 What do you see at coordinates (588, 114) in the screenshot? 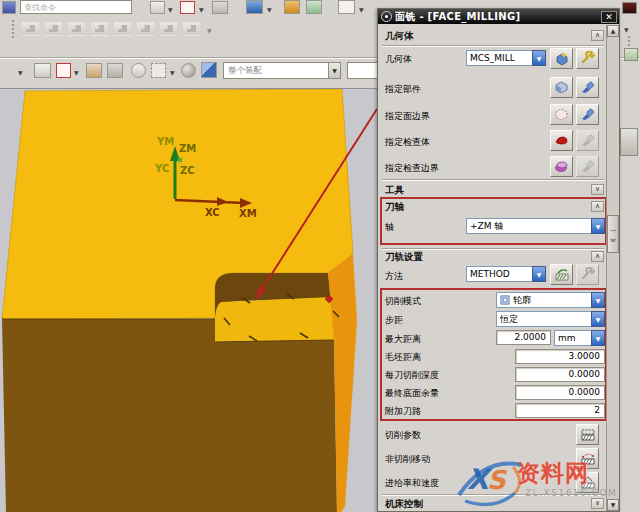
I see `select-face-boundary-flashlight-button` at bounding box center [588, 114].